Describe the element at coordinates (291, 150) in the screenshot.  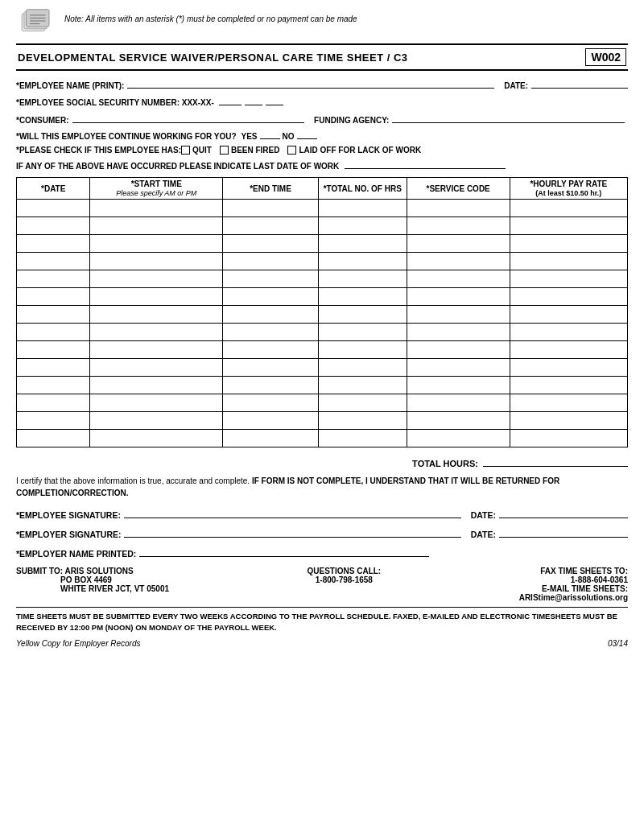
I see `laid-off-checkbox` at that location.